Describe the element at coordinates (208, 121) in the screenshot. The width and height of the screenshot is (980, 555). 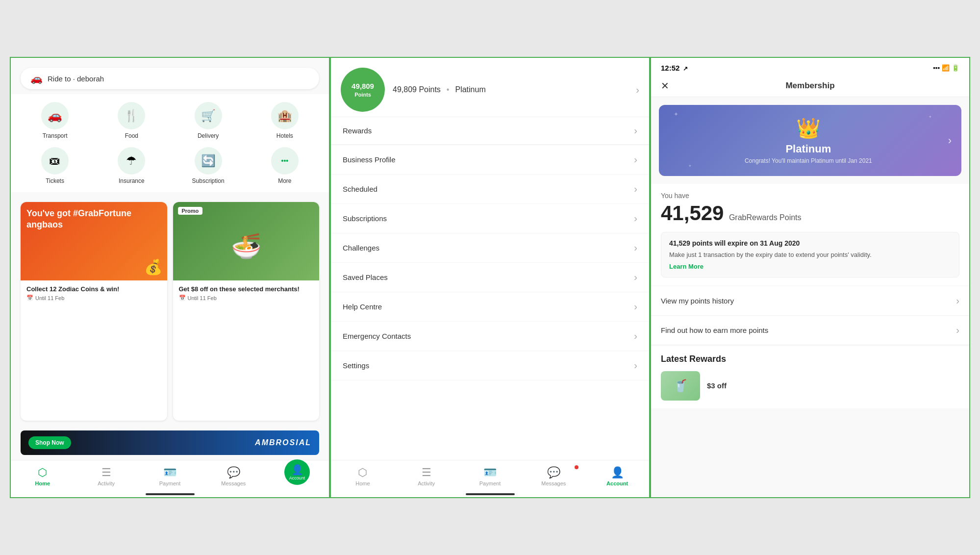
I see `service-delivery: 🛒 Delivery` at that location.